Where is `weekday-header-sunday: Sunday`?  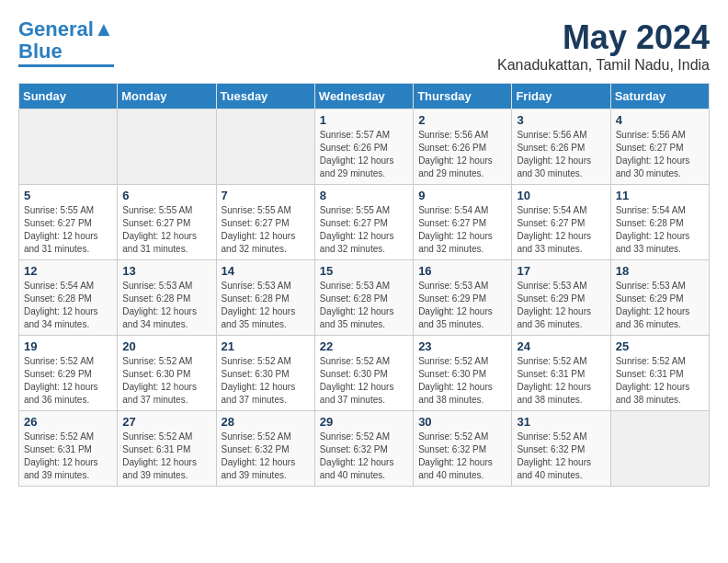
weekday-header-sunday: Sunday is located at coordinates (68, 97).